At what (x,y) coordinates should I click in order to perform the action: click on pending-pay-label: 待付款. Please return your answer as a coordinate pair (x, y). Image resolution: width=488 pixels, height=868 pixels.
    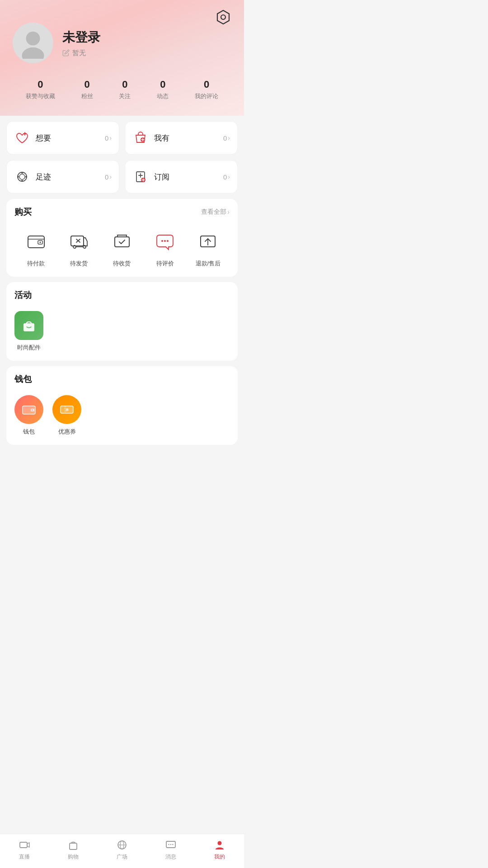
    Looking at the image, I should click on (36, 264).